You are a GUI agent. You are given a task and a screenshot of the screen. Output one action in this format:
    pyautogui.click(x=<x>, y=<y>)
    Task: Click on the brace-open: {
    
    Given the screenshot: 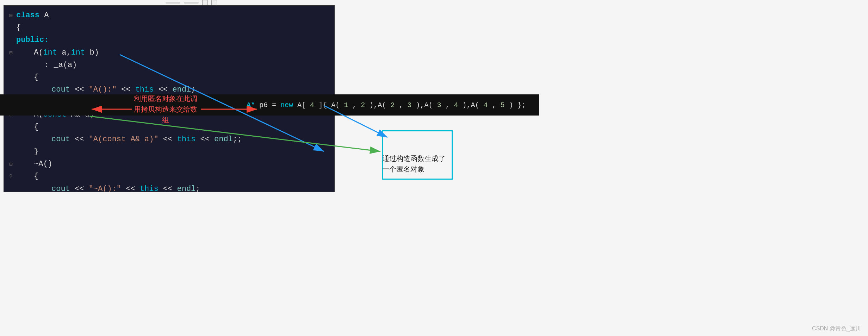 What is the action you would take?
    pyautogui.click(x=18, y=27)
    